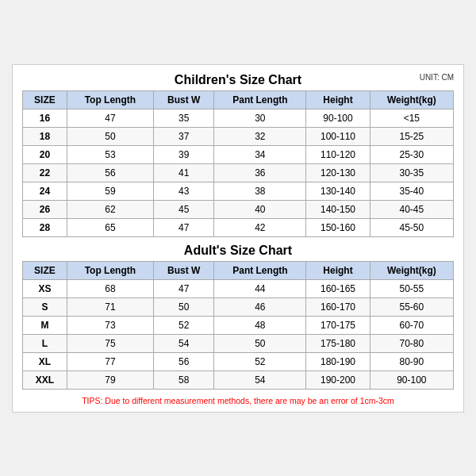 The image size is (476, 476). What do you see at coordinates (109, 306) in the screenshot?
I see `table-cell: 71` at bounding box center [109, 306].